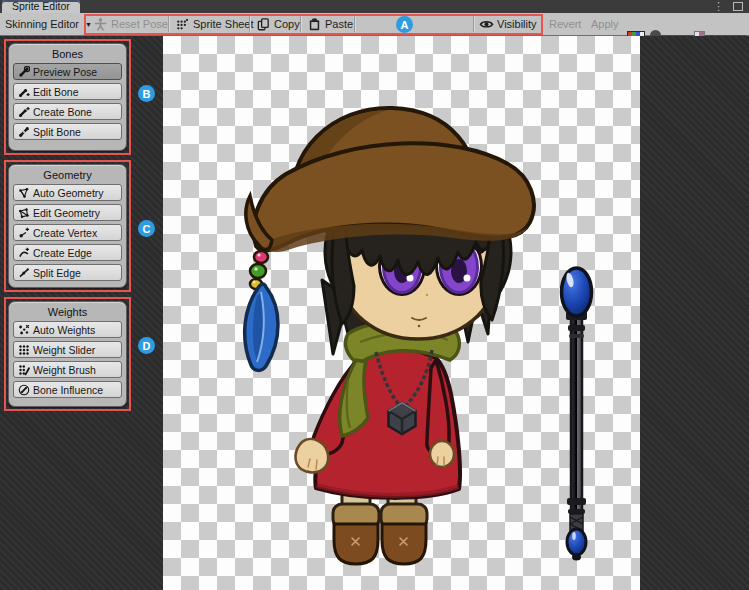 This screenshot has width=749, height=590. What do you see at coordinates (605, 24) in the screenshot?
I see `apply-button: Apply` at bounding box center [605, 24].